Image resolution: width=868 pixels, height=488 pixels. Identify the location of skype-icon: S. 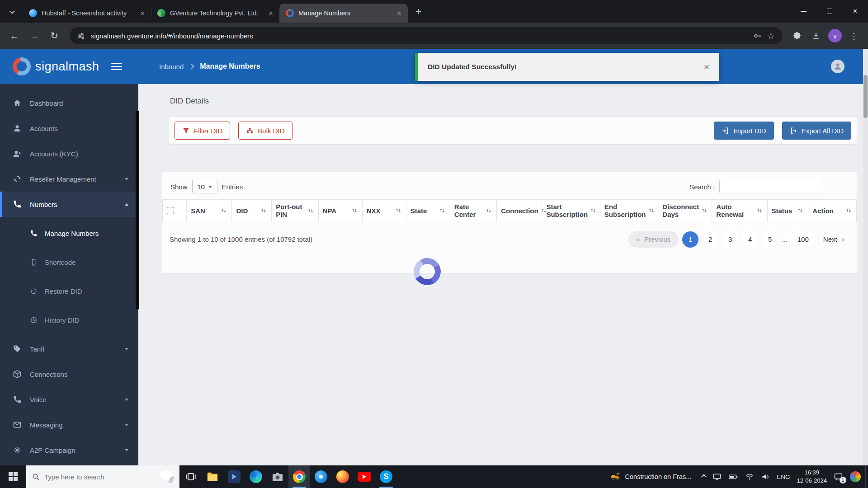
(386, 477).